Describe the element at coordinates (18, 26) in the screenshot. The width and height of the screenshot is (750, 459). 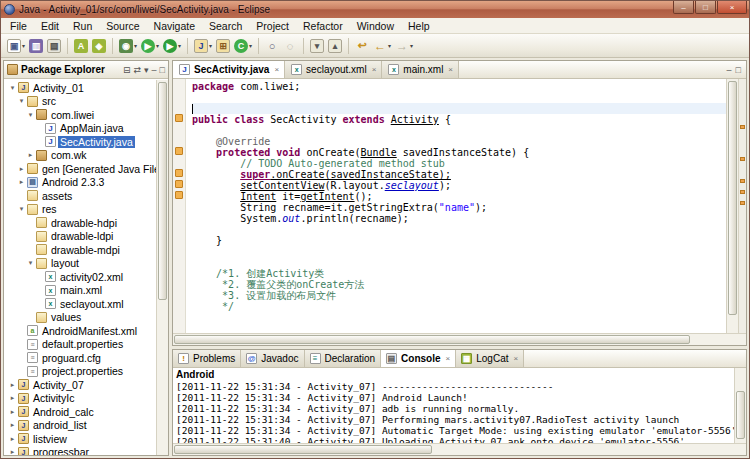
I see `menu-file: File` at that location.